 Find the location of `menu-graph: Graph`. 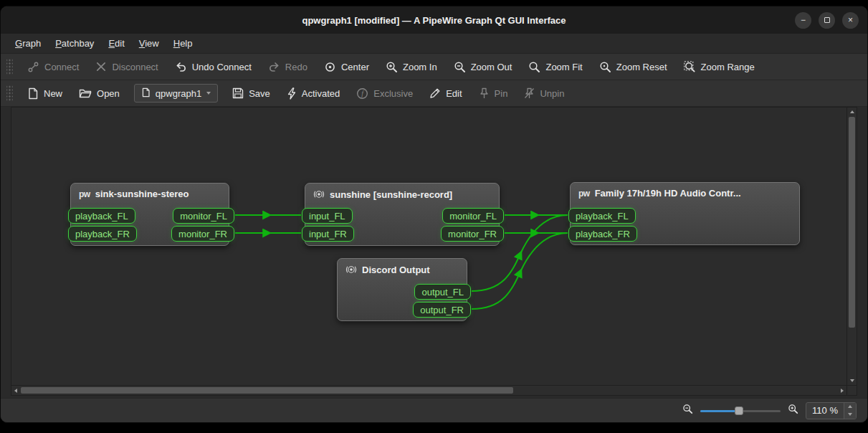

menu-graph: Graph is located at coordinates (28, 43).